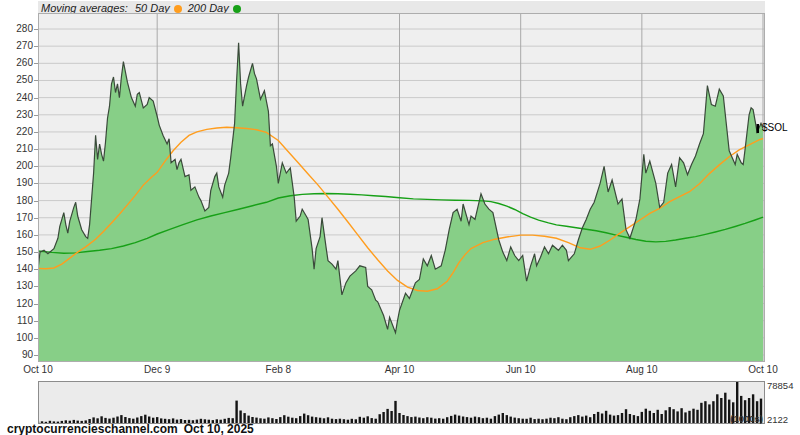  What do you see at coordinates (16, 80) in the screenshot?
I see `y-axis-label: 250` at bounding box center [16, 80].